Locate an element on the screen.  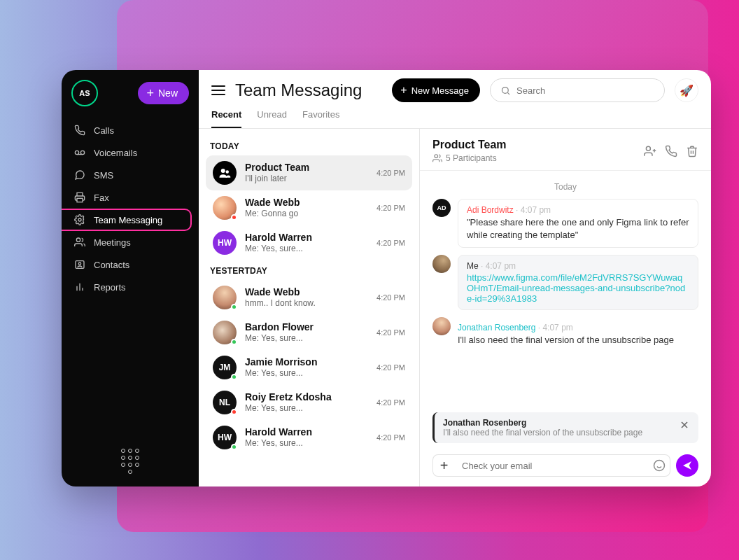
sidebar-item-sms: SMS is located at coordinates (126, 175).